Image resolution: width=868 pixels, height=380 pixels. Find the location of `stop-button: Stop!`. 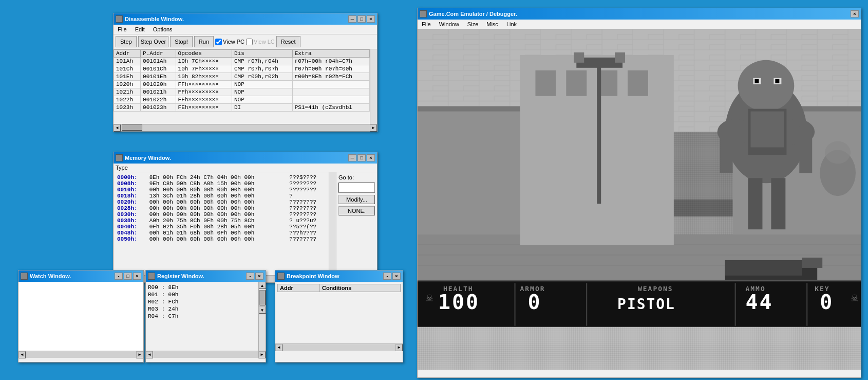

stop-button: Stop! is located at coordinates (181, 42).